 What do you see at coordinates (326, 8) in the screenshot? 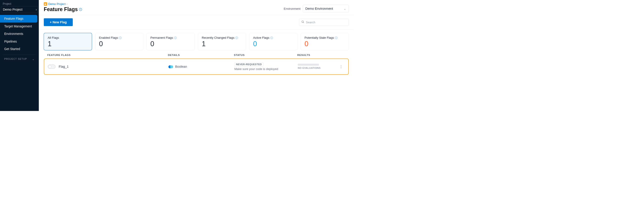
I see `environment-select: Demo Environment ⌄` at bounding box center [326, 8].